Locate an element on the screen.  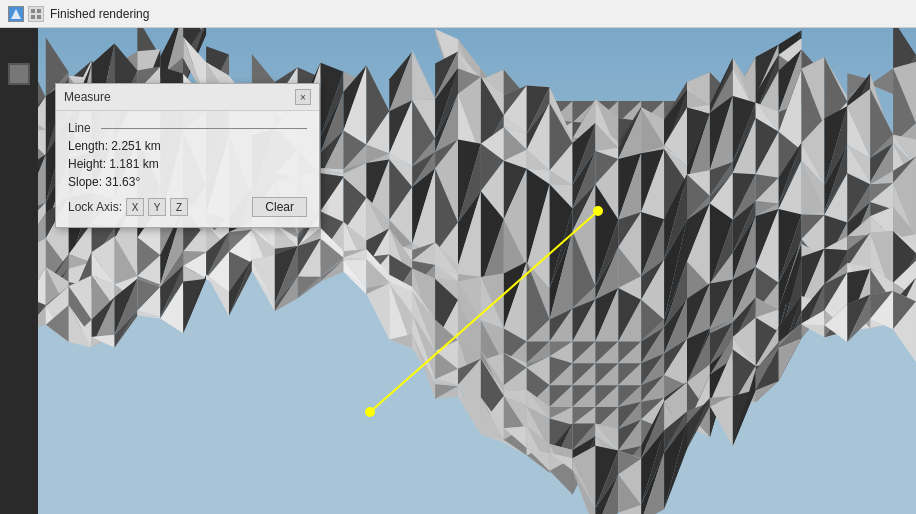
measure-dialog-content: Line Length: 2.251 km Height: 1.181 km S… is located at coordinates (188, 169).